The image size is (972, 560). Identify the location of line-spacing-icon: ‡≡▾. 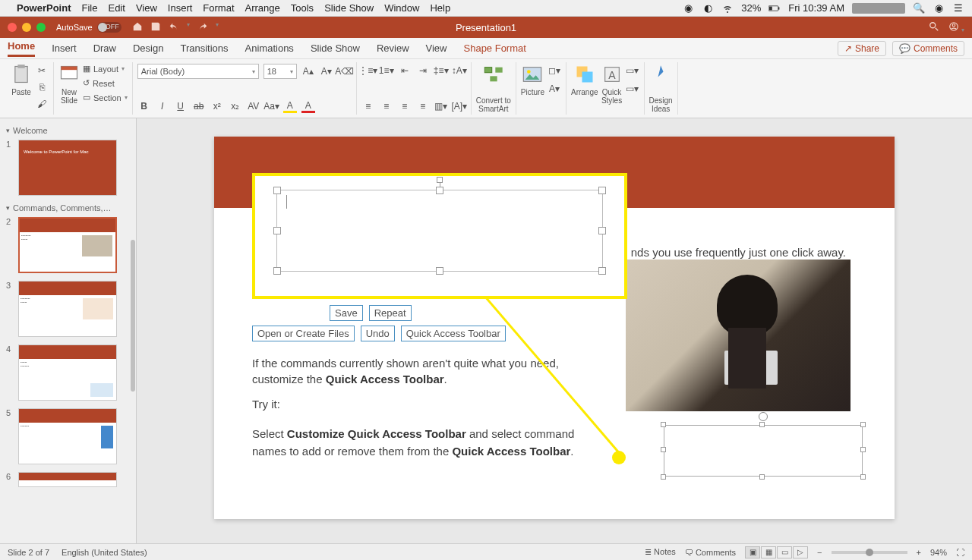
(441, 71).